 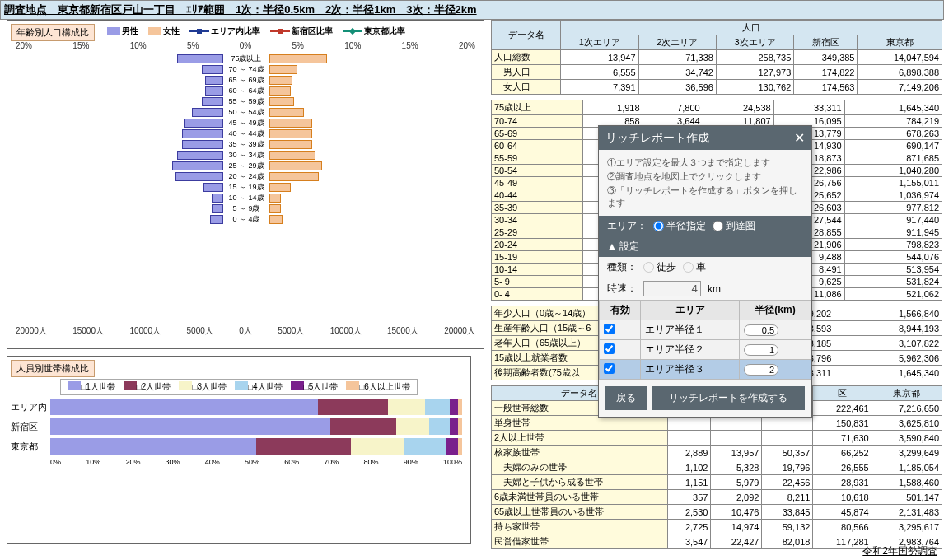 I want to click on speed-row: 時速： km, so click(x=705, y=288).